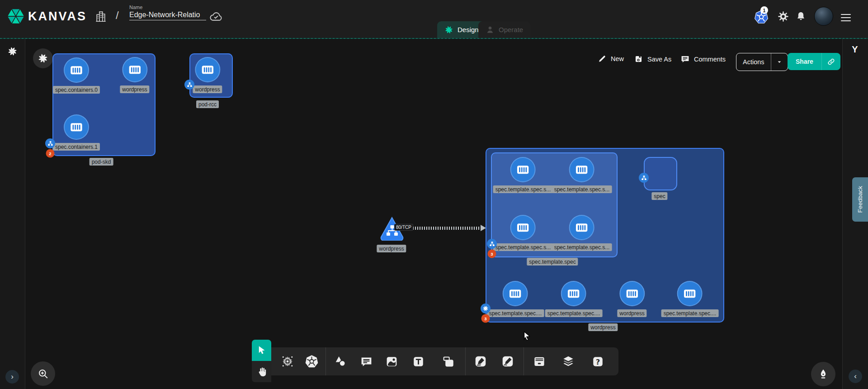 This screenshot has width=868, height=389. What do you see at coordinates (611, 59) in the screenshot?
I see `new-button: New` at bounding box center [611, 59].